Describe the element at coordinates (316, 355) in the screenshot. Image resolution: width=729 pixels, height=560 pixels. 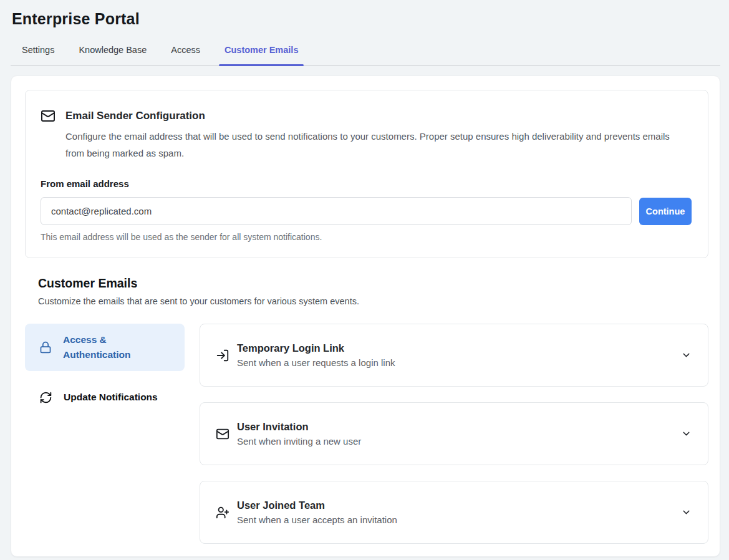
I see `email-card-text: Temporary Login Link Sent when a user re…` at that location.